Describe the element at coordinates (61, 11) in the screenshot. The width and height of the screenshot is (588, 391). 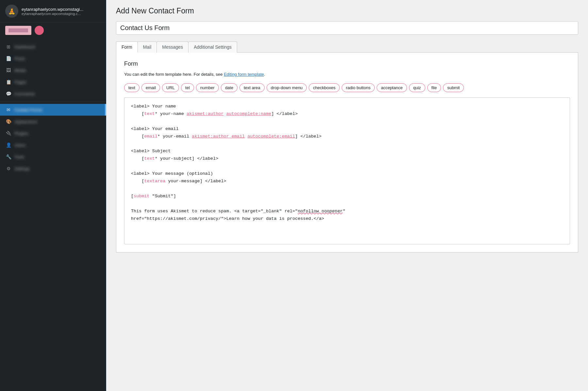
I see `site-info: eytanraphaelycom.wpcomstagi... eytanraph…` at that location.